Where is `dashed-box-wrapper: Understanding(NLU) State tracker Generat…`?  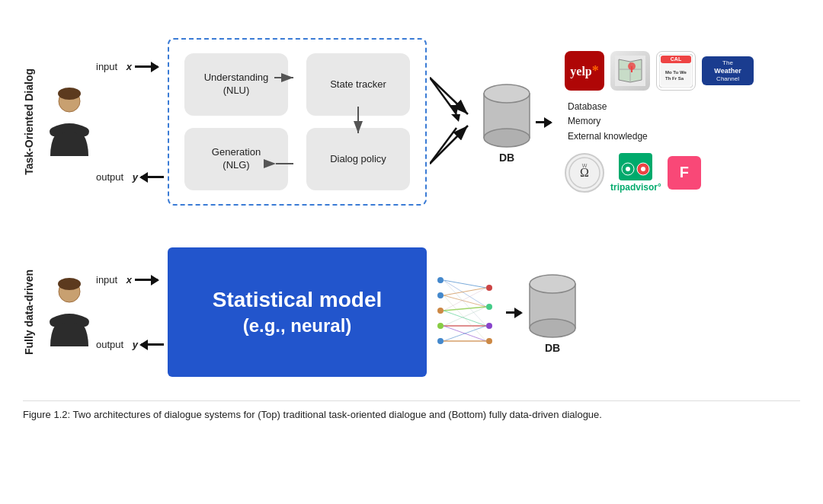
dashed-box-wrapper: Understanding(NLU) State tracker Generat… is located at coordinates (297, 122).